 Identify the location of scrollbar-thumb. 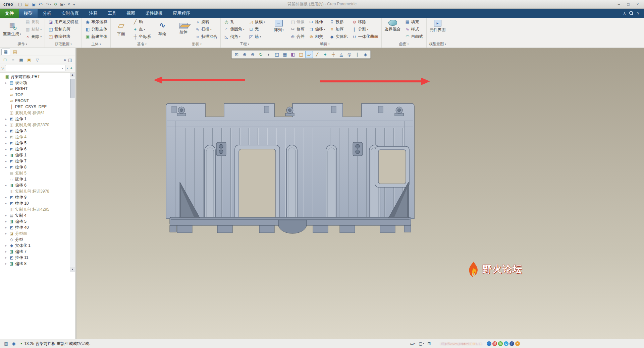
(72, 88).